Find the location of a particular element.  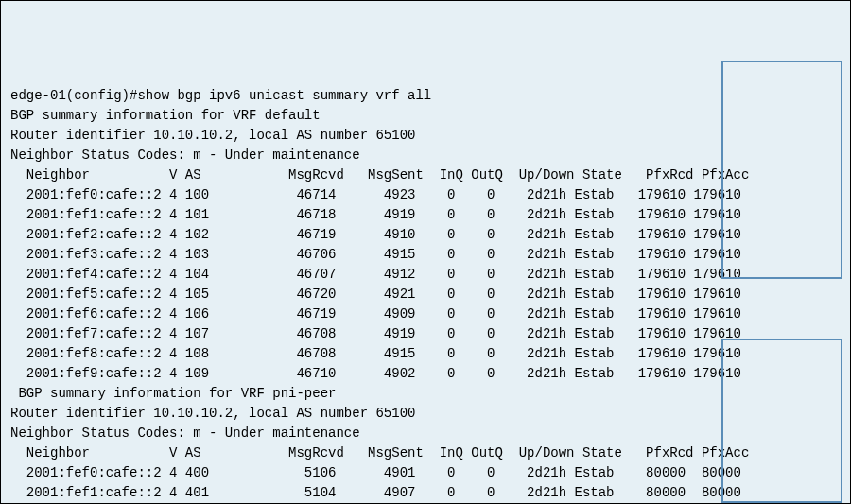

terminal-line: 2001:fef7:cafe::2 4 107 46708 4919 0 0 2… is located at coordinates (426, 335).